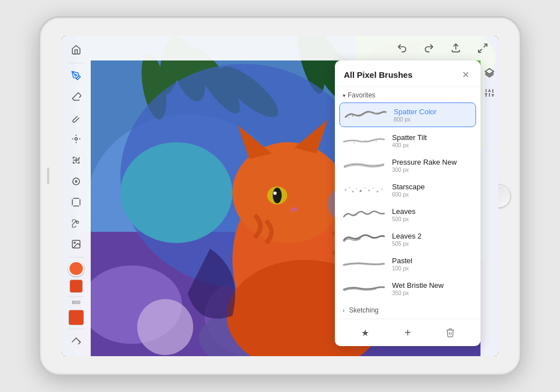 The width and height of the screenshot is (560, 392). Describe the element at coordinates (365, 333) in the screenshot. I see `favorite-button: ★` at that location.